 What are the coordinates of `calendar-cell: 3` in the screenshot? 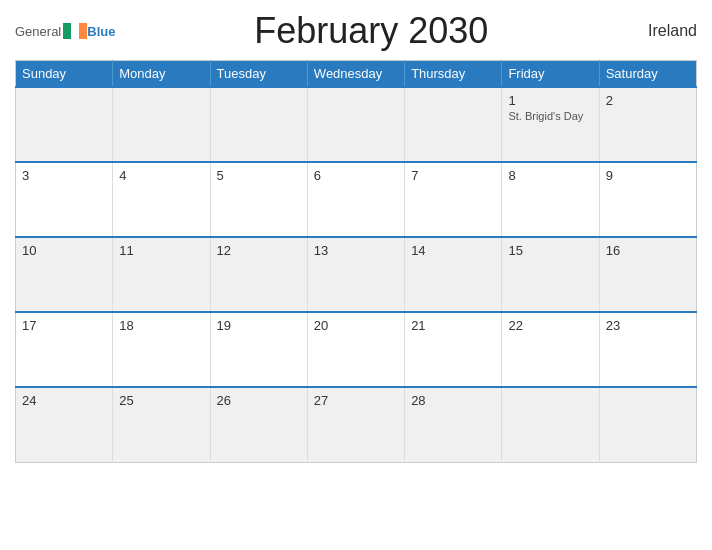 It's located at (64, 200).